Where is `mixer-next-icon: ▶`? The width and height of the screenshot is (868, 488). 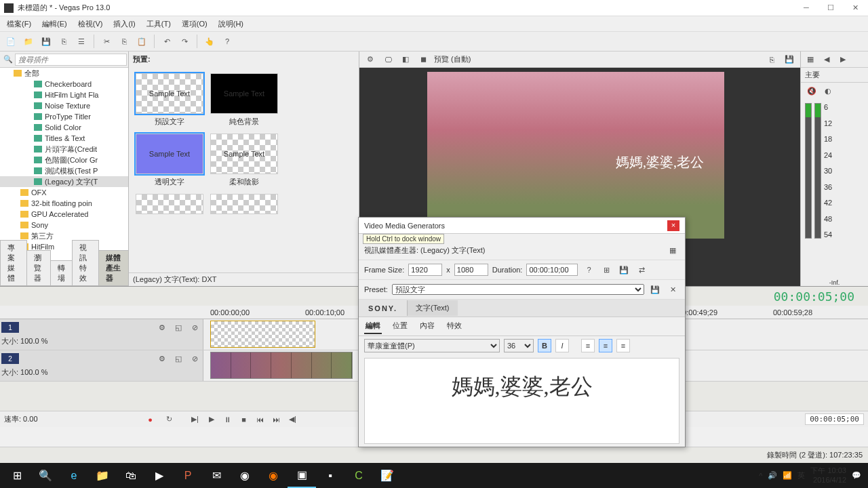
mixer-next-icon: ▶ is located at coordinates (843, 60).